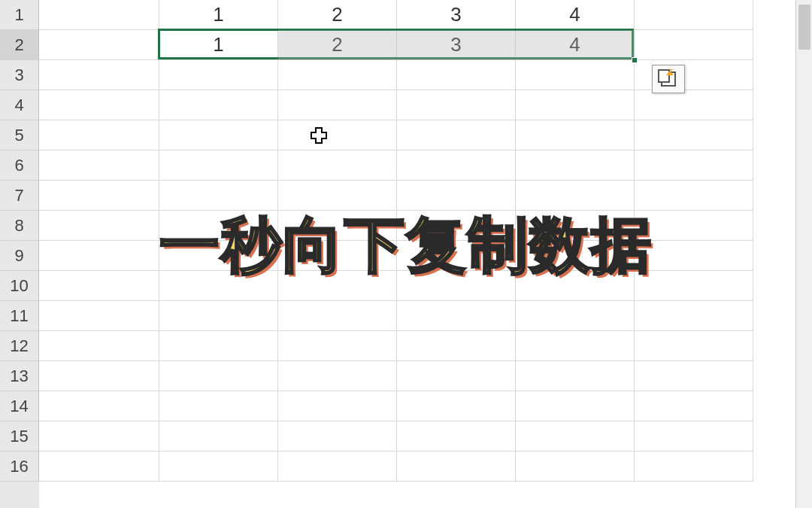  What do you see at coordinates (20, 135) in the screenshot?
I see `row-header: 5` at bounding box center [20, 135].